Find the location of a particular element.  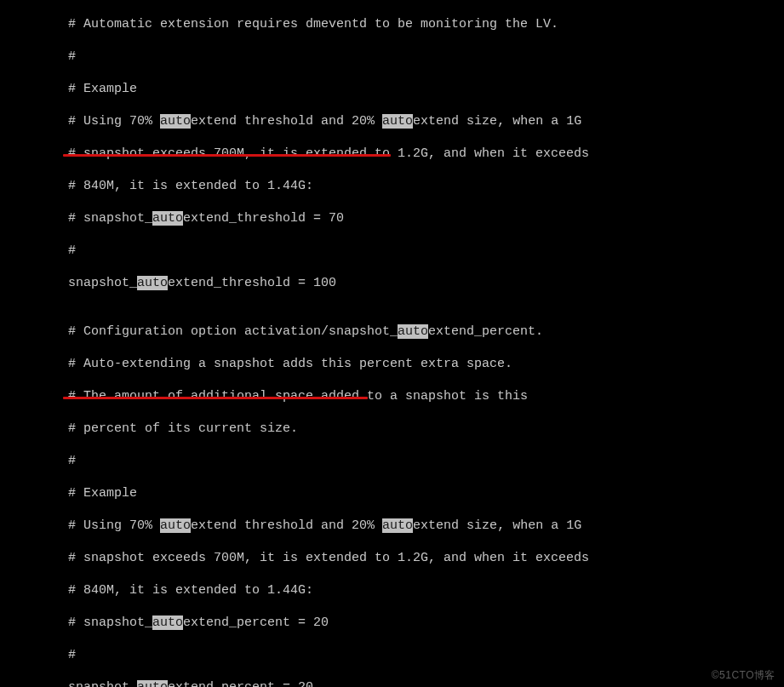

text: extend_threshold = 100 is located at coordinates (252, 283).